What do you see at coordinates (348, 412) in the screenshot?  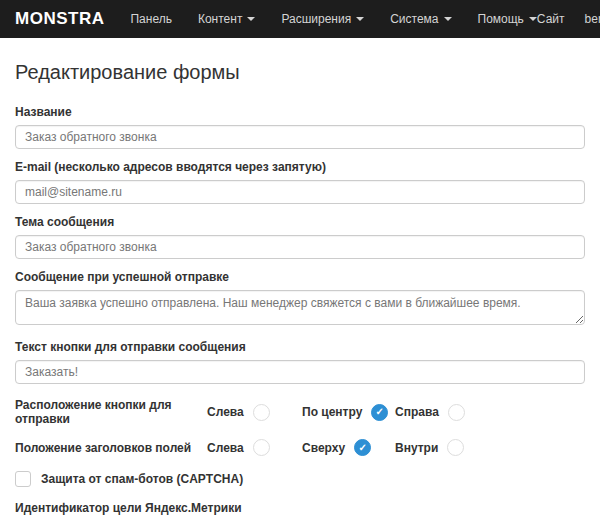 I see `radio-option-center: По центру ✓` at bounding box center [348, 412].